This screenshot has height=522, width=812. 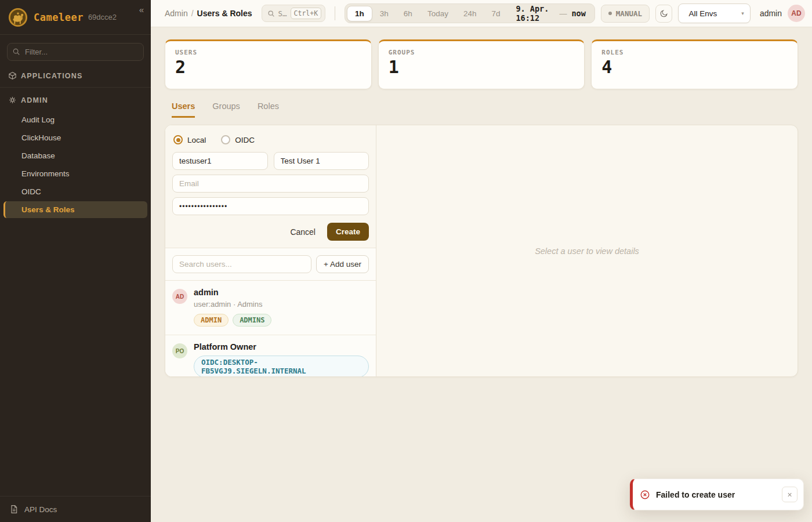 I want to click on environment-select: All Envs ▾, so click(x=715, y=13).